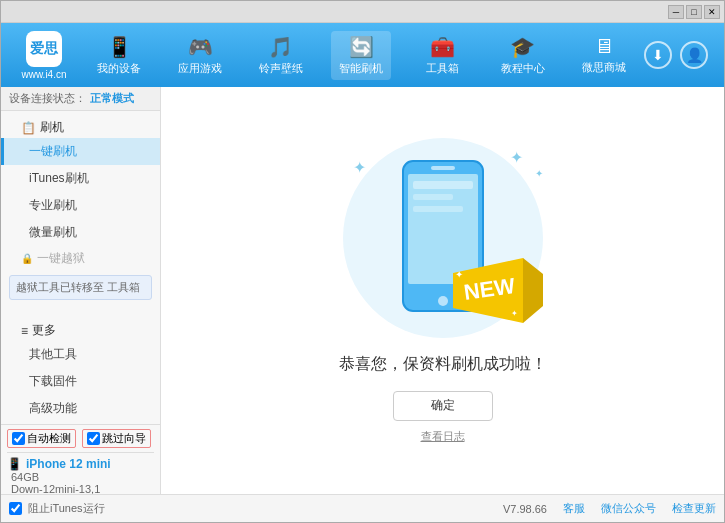 This screenshot has height=523, width=725. Describe the element at coordinates (80, 464) in the screenshot. I see `device-name-row: 📱 iPhone 12 mini` at that location.